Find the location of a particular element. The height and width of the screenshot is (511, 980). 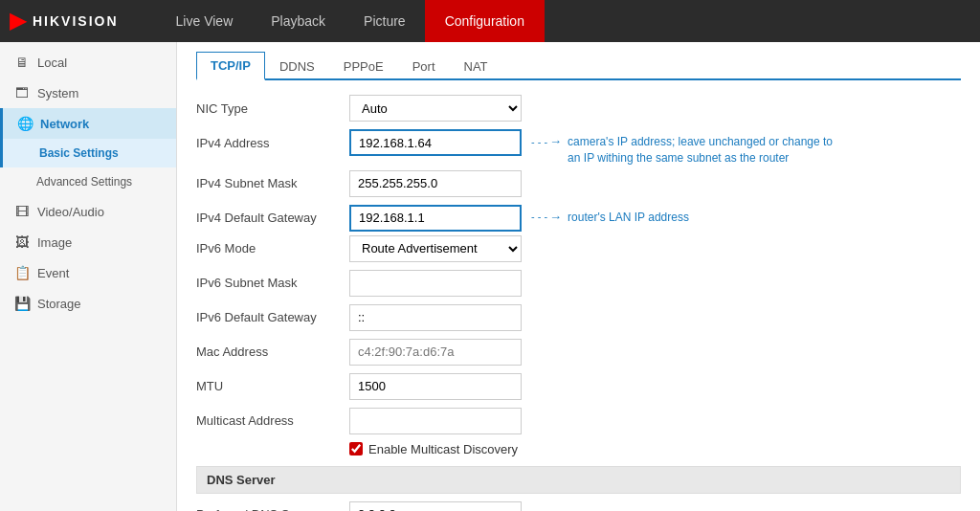

tab-pppoe: PPPoE is located at coordinates (364, 67).